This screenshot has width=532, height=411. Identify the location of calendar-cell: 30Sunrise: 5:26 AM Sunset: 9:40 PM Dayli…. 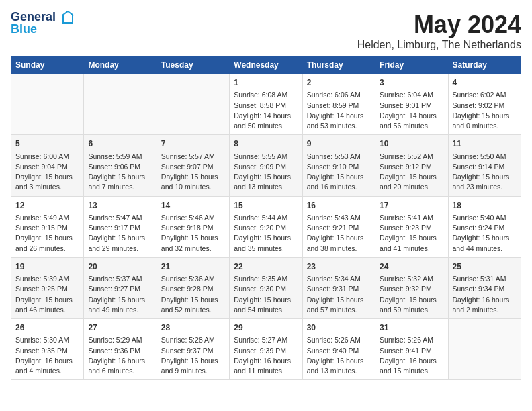
(339, 349).